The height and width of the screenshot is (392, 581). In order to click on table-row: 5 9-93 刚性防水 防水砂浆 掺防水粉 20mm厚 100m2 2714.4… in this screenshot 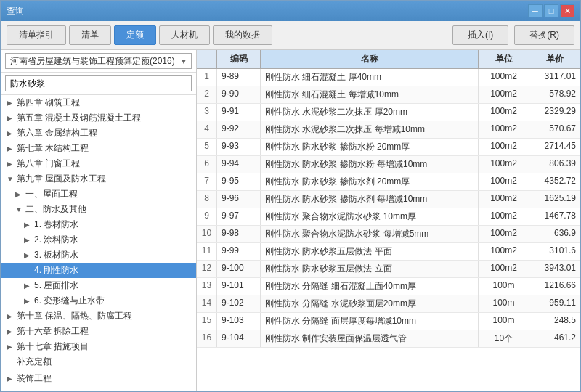, I will do `click(389, 147)`.